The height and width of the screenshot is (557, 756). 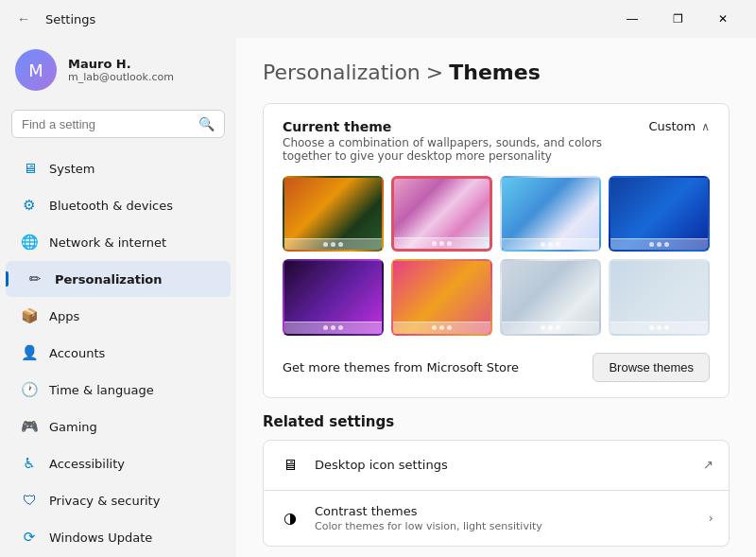 What do you see at coordinates (102, 390) in the screenshot?
I see `sidebar-item-label-time: Time & language` at bounding box center [102, 390].